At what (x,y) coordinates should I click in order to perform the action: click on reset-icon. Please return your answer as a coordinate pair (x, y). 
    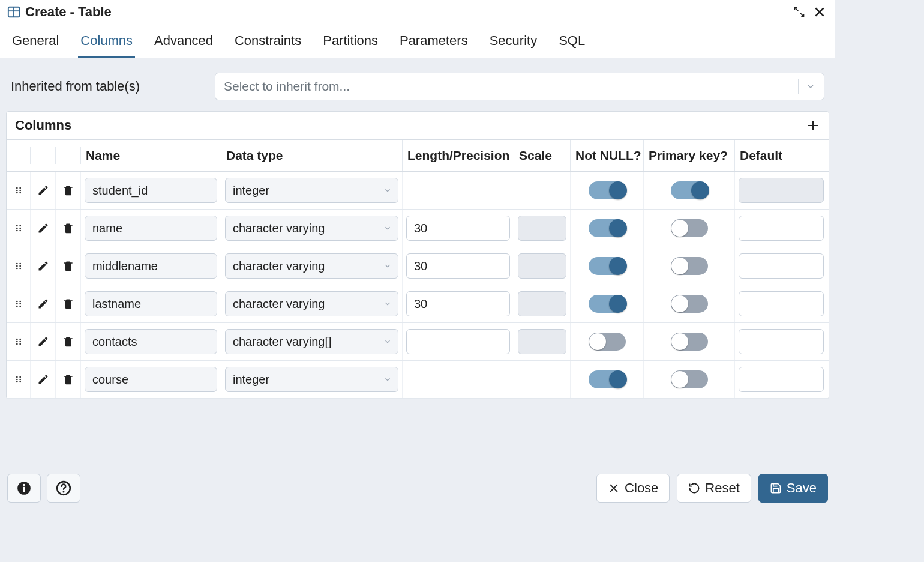
    Looking at the image, I should click on (694, 488).